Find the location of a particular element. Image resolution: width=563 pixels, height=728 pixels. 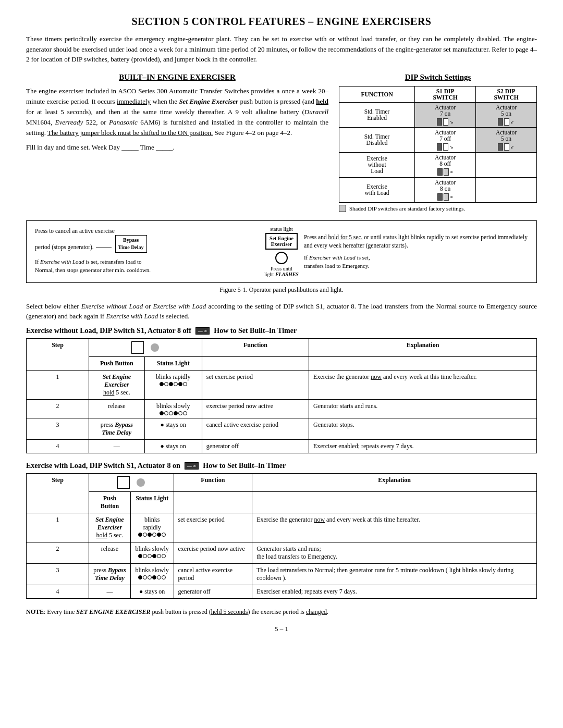

exercise-with-timer: How to Set Built–In Timer is located at coordinates (244, 466).